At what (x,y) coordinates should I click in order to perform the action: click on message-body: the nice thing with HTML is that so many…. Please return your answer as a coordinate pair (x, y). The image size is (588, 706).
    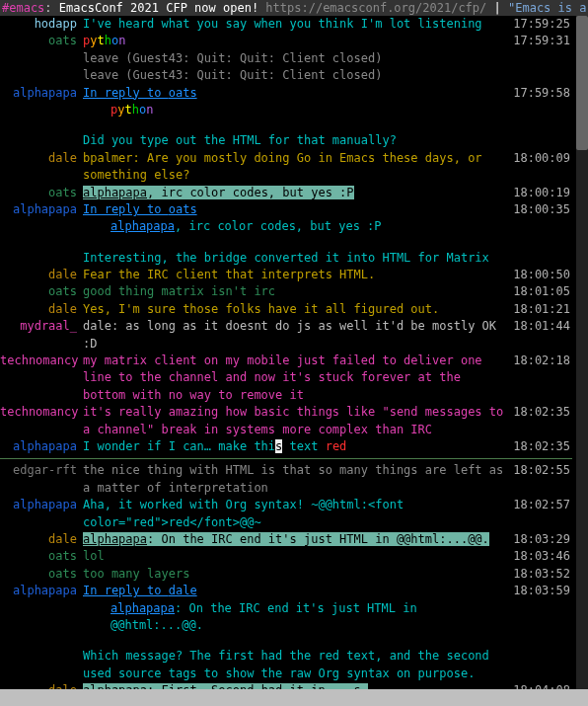
    Looking at the image, I should click on (297, 480).